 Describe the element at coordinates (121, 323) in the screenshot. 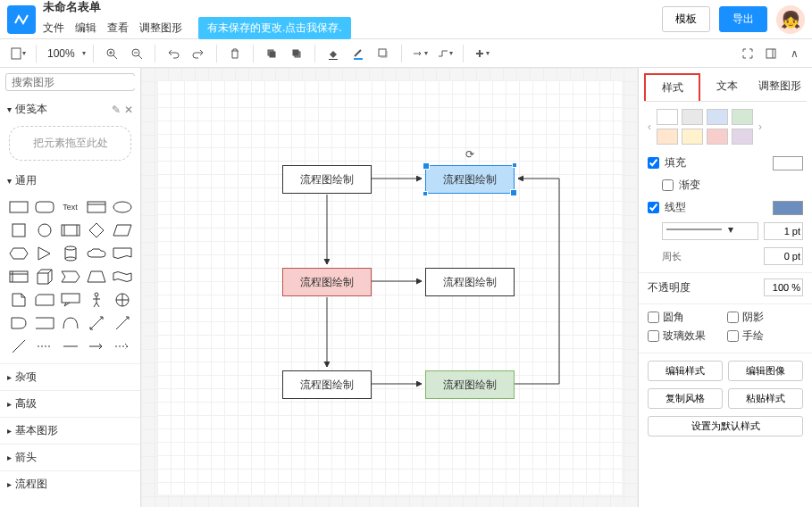

I see `shape-arrow` at that location.